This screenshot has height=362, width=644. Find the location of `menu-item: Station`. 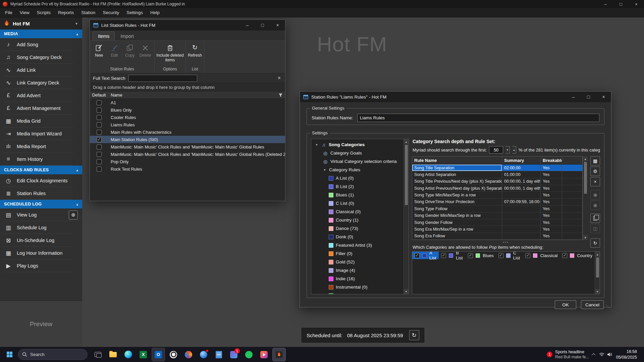

menu-item: Station is located at coordinates (88, 13).